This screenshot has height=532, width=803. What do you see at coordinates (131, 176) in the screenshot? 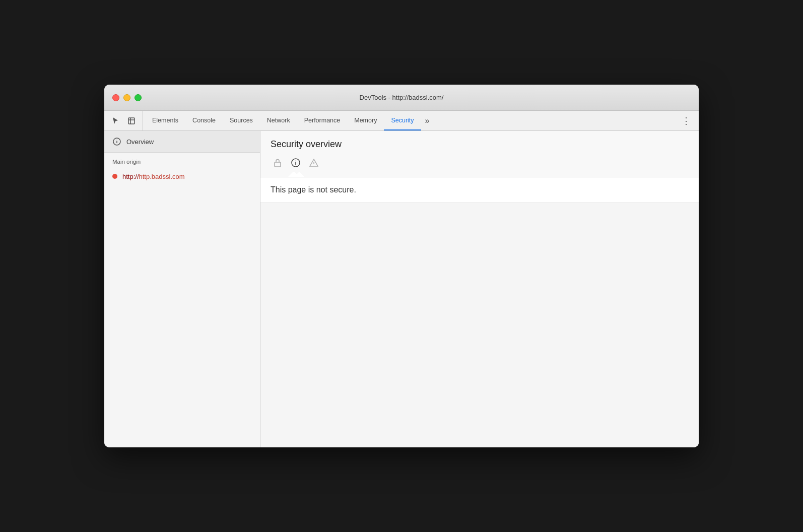
I see `origin-scheme: http://` at bounding box center [131, 176].